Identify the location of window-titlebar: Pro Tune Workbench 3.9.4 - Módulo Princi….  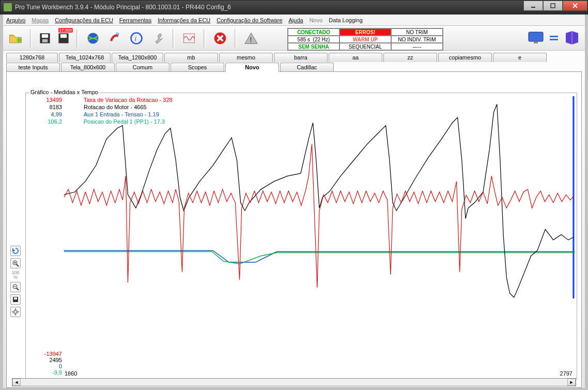
(294, 7).